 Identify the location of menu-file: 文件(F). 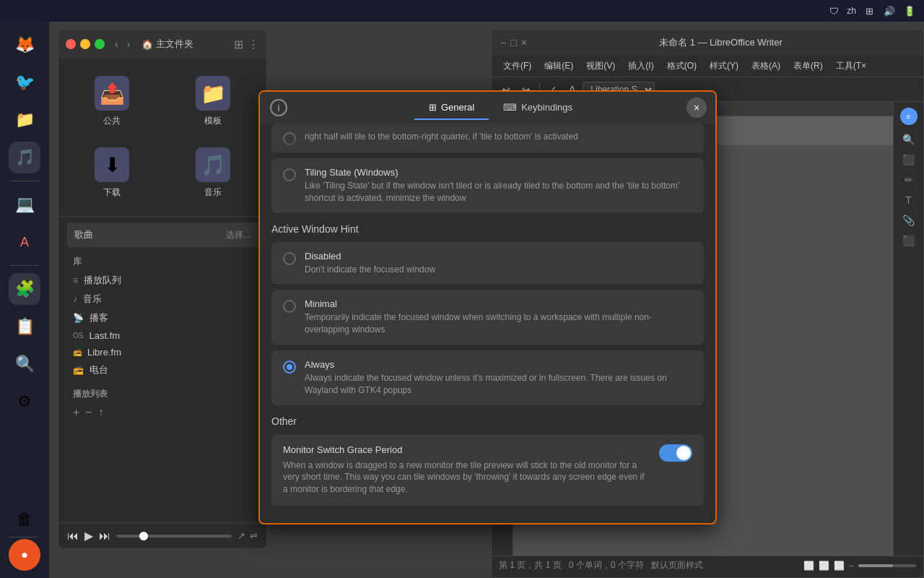
(517, 66).